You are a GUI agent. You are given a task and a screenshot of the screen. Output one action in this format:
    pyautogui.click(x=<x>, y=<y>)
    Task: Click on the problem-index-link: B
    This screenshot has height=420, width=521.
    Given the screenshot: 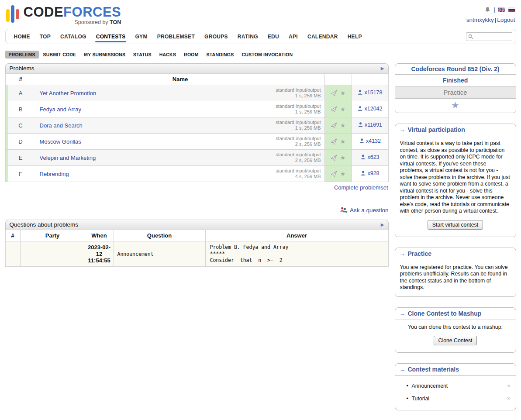 What is the action you would take?
    pyautogui.click(x=21, y=109)
    